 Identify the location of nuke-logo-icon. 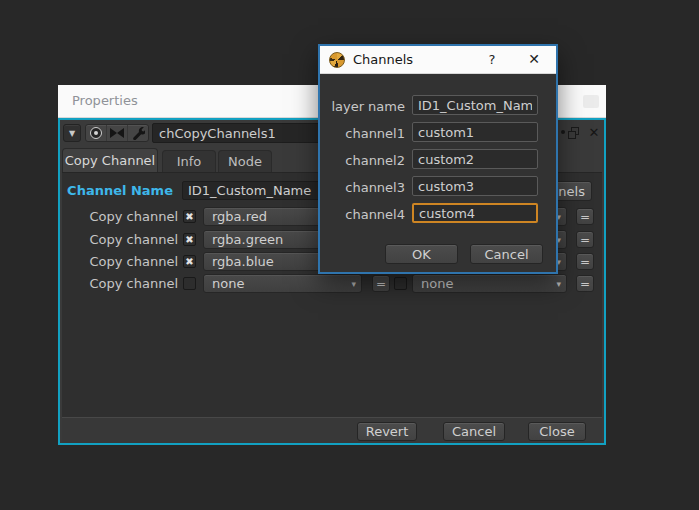
(337, 60).